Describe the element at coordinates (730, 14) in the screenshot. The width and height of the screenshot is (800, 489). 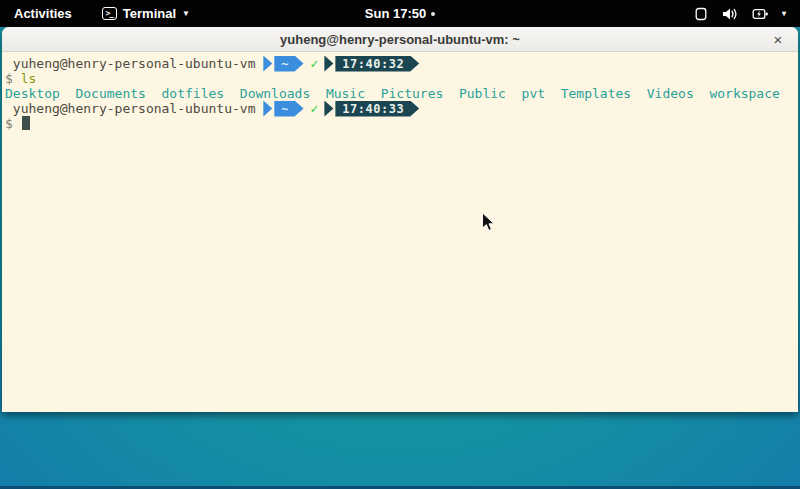
I see `volume-icon` at that location.